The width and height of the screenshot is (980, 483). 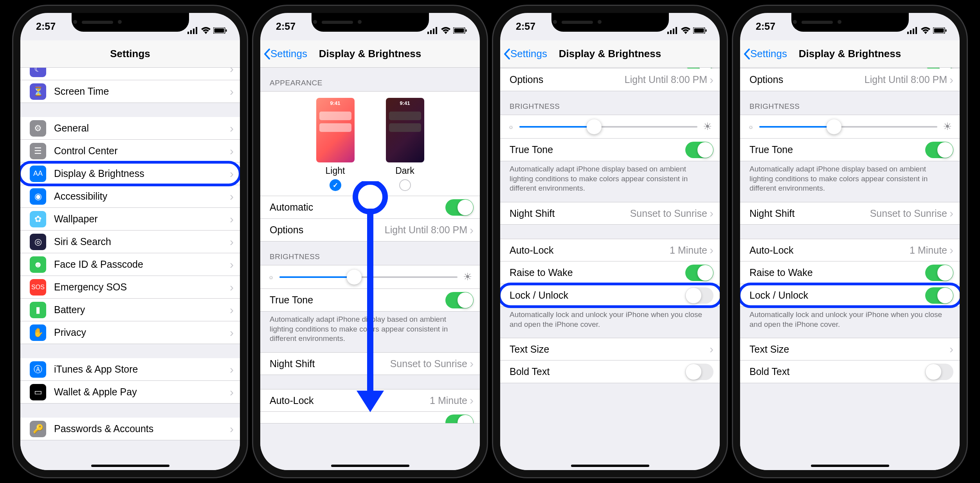 What do you see at coordinates (370, 54) in the screenshot?
I see `nav-title: Display & Brightness` at bounding box center [370, 54].